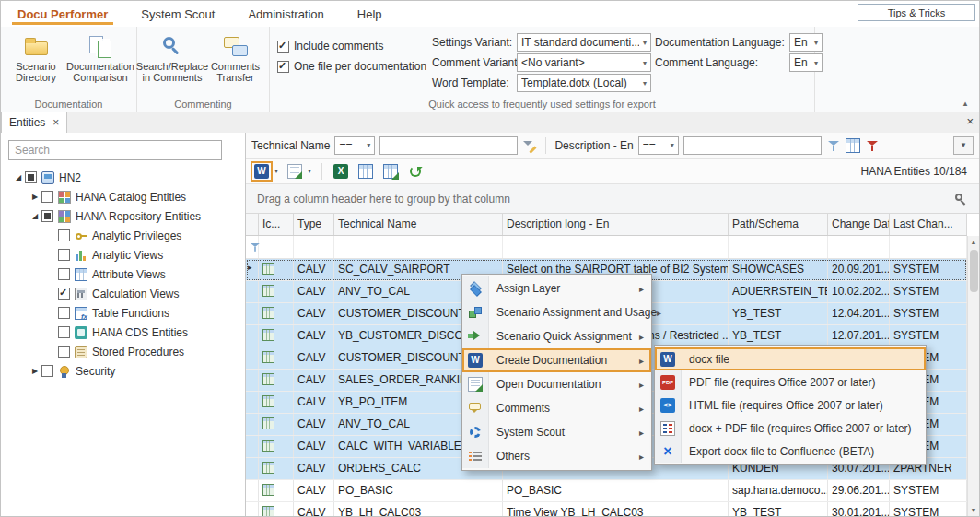 Image resolution: width=980 pixels, height=517 pixels. What do you see at coordinates (123, 293) in the screenshot?
I see `tree-item-calculation-views: Calculation Views` at bounding box center [123, 293].